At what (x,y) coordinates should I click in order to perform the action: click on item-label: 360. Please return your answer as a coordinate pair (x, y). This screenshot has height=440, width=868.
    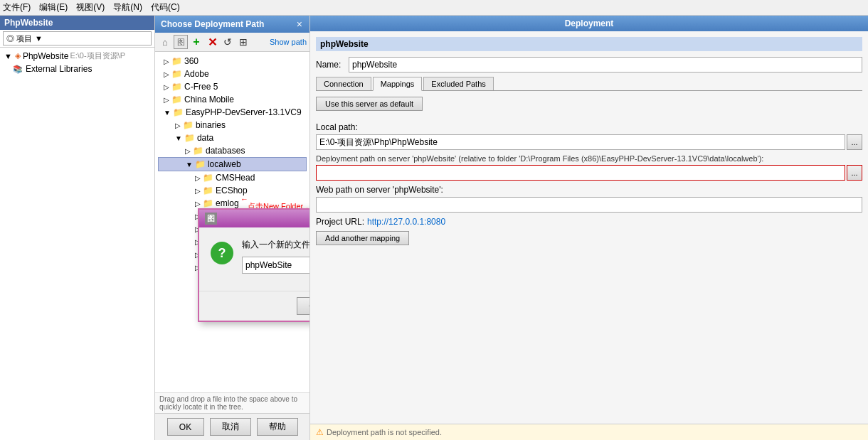
    Looking at the image, I should click on (191, 61).